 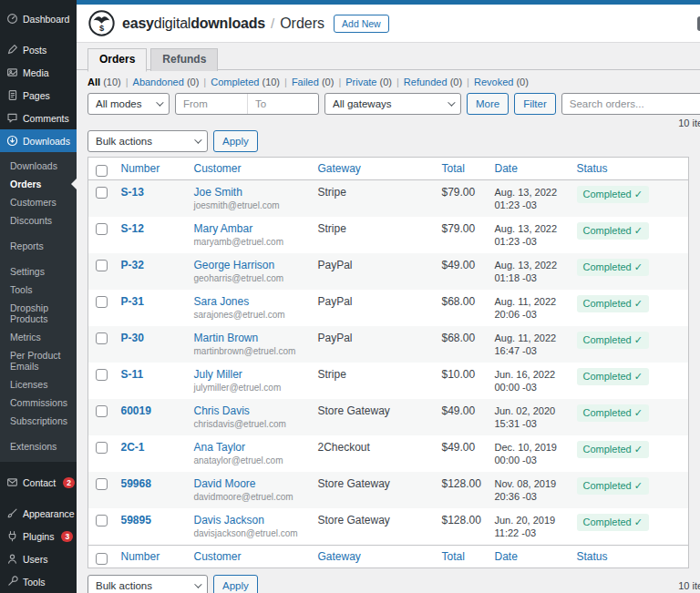 What do you see at coordinates (235, 82) in the screenshot?
I see `status-filter-link: Completed` at bounding box center [235, 82].